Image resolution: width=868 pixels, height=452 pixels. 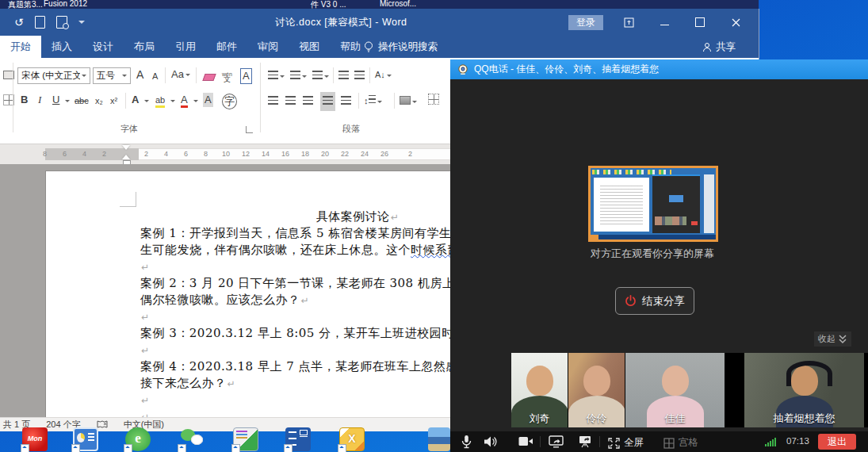 What do you see at coordinates (184, 100) in the screenshot?
I see `font-color-button: A` at bounding box center [184, 100].